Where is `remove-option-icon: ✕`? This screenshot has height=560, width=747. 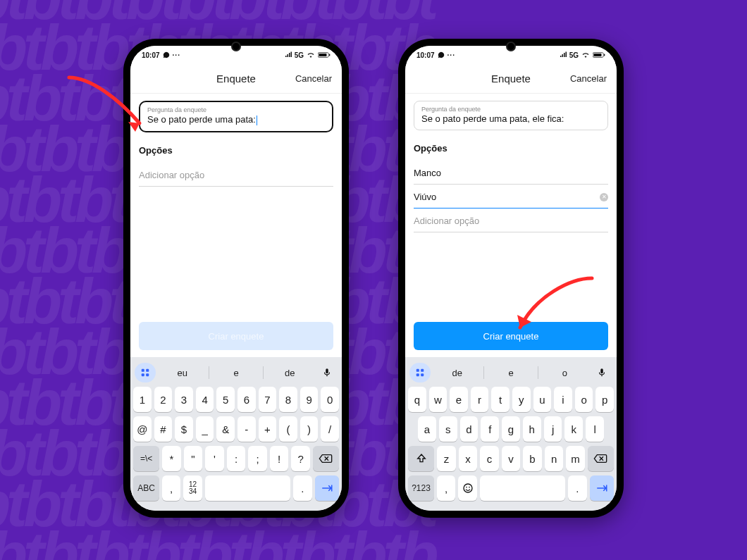
remove-option-icon: ✕ is located at coordinates (604, 197).